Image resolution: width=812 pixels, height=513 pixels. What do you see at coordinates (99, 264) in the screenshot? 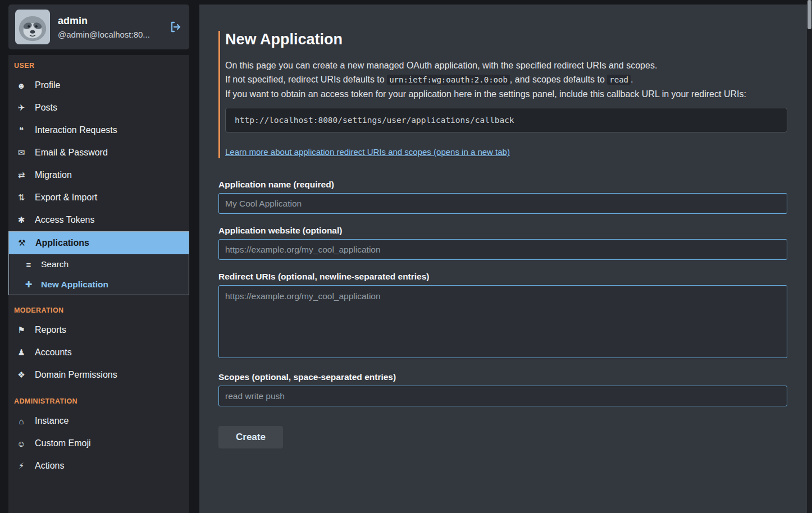
I see `sidebar-item-applications-search: ≡ Search` at bounding box center [99, 264].